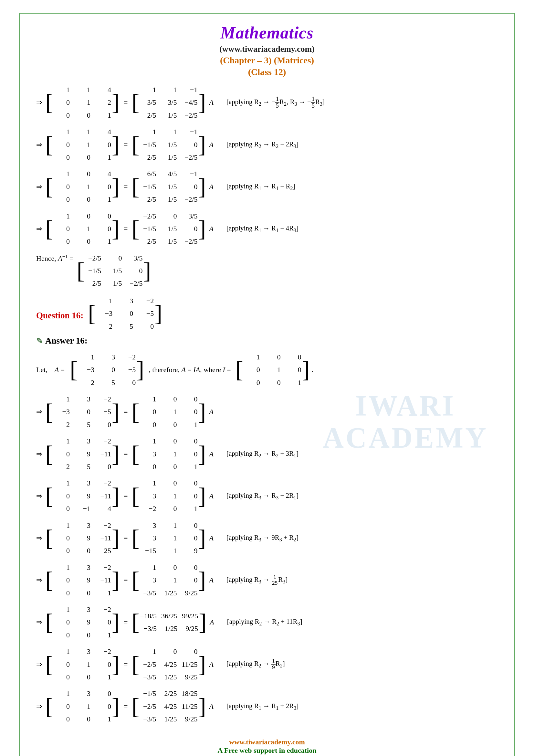 Image resolution: width=534 pixels, height=756 pixels. What do you see at coordinates (267, 454) in the screenshot?
I see `step-q16-1: ⇒ [ 13−2 09−11 250 ] = [ 100 310 001 ]` at bounding box center [267, 454].